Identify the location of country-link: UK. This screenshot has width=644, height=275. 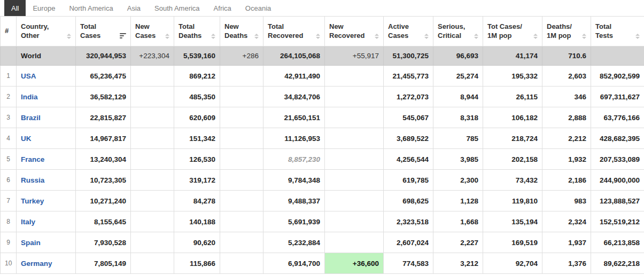
(26, 139).